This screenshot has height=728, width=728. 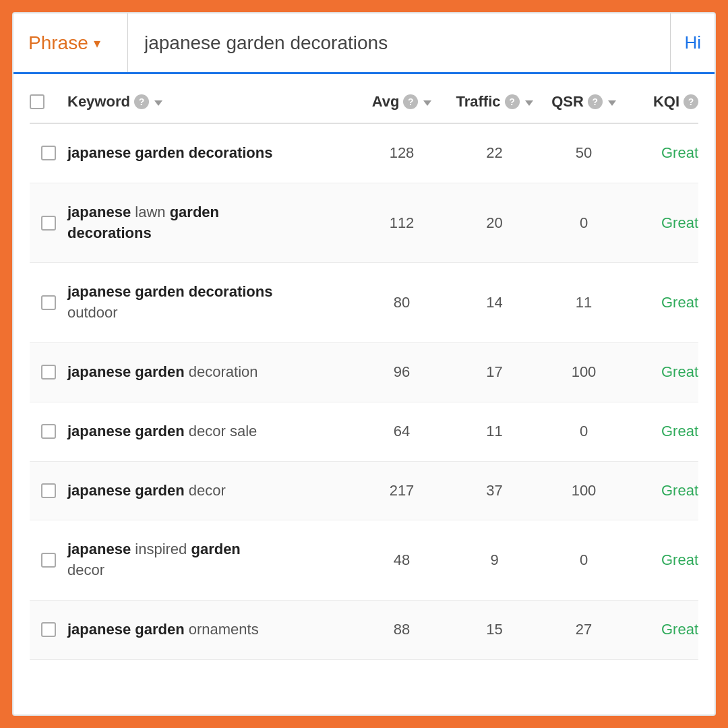 What do you see at coordinates (693, 43) in the screenshot?
I see `hi-label: Hi` at bounding box center [693, 43].